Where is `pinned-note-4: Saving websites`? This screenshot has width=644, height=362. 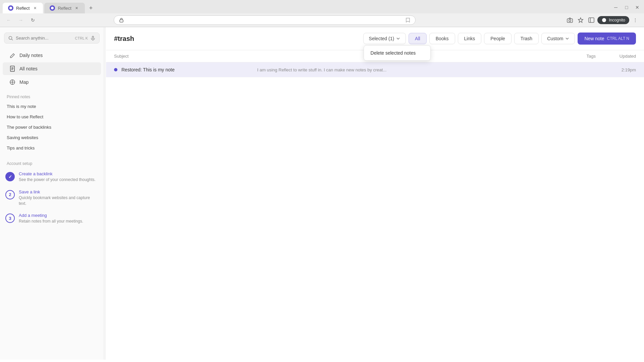 pinned-note-4: Saving websites is located at coordinates (52, 137).